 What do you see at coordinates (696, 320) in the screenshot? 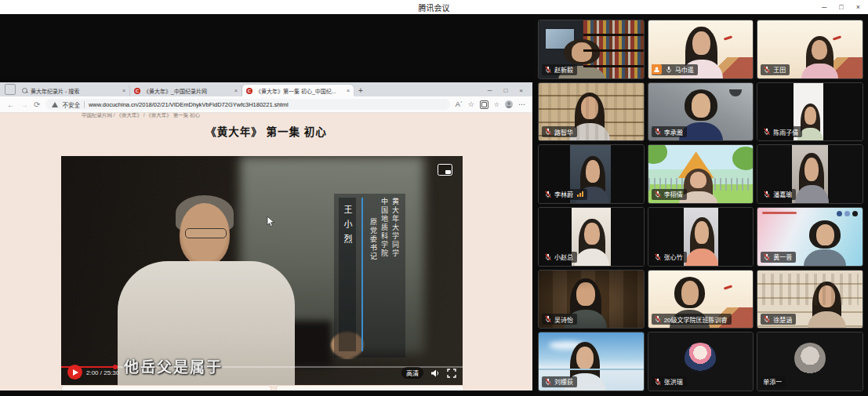
I see `participant-name: 20级文学院匡班陈训睿` at bounding box center [696, 320].